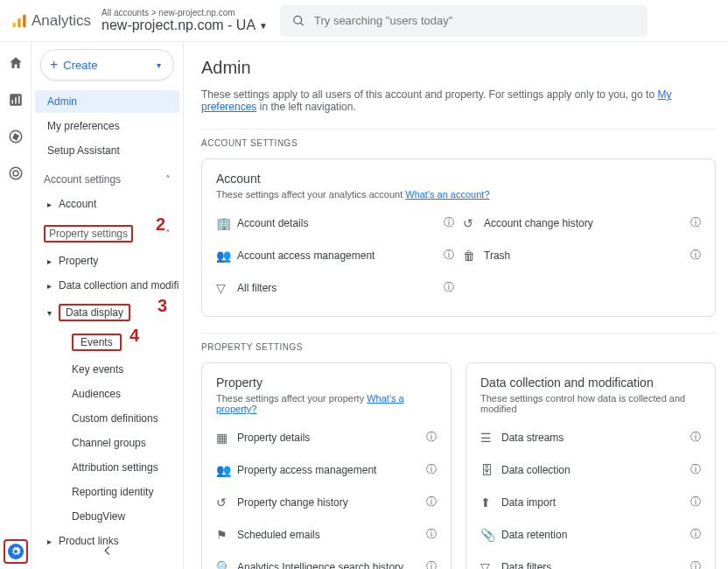 Image resolution: width=728 pixels, height=569 pixels. I want to click on nav-property: ▸Property, so click(107, 261).